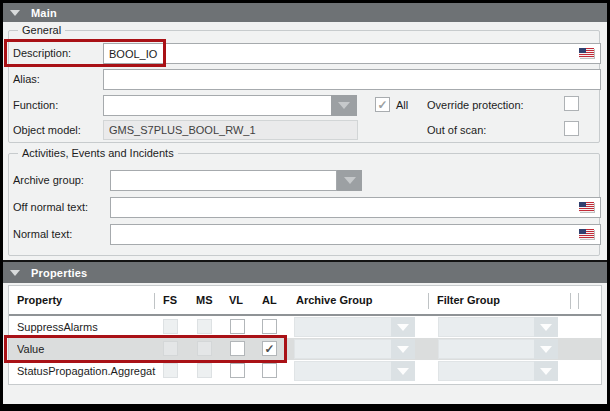 The height and width of the screenshot is (411, 610). What do you see at coordinates (572, 104) in the screenshot?
I see `override-protection-checkbox` at bounding box center [572, 104].